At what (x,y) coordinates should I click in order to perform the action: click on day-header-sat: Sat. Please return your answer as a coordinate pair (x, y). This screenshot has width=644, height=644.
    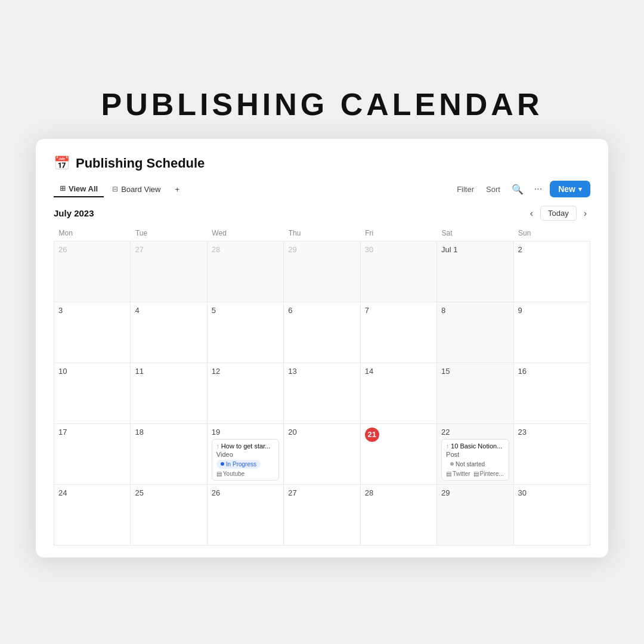
    Looking at the image, I should click on (475, 234).